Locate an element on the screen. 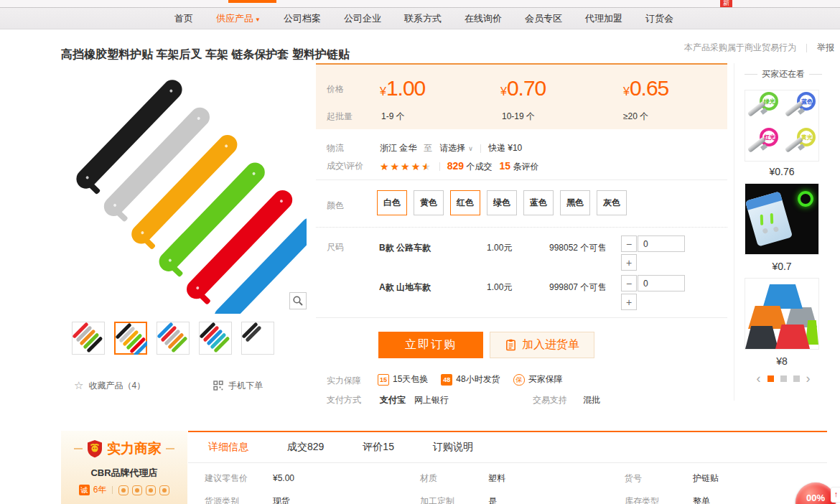 Image resolution: width=840 pixels, height=504 pixels. sku-stock: 999807 个可售 is located at coordinates (577, 287).